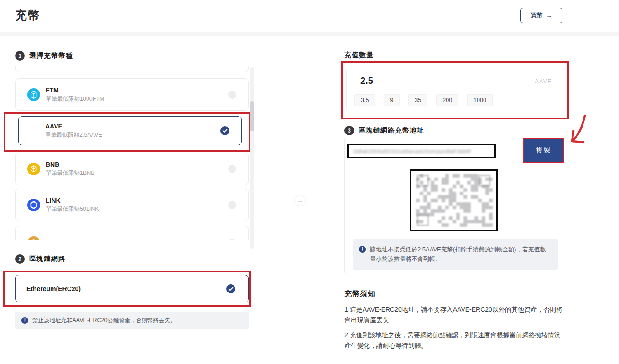 Image resolution: width=619 pixels, height=364 pixels. I want to click on coin-card-partial-top, so click(132, 69).